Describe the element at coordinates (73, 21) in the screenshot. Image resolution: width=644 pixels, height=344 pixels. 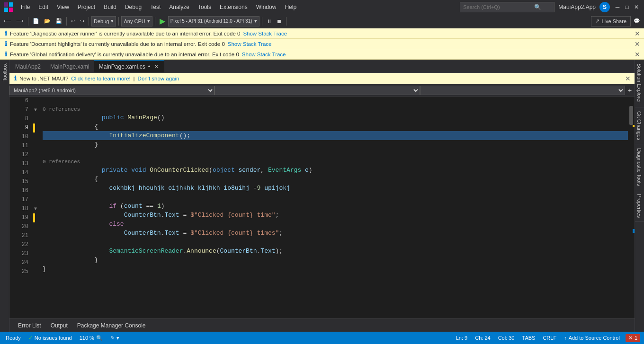
I see `toolbar-undo-btn: ↩` at that location.